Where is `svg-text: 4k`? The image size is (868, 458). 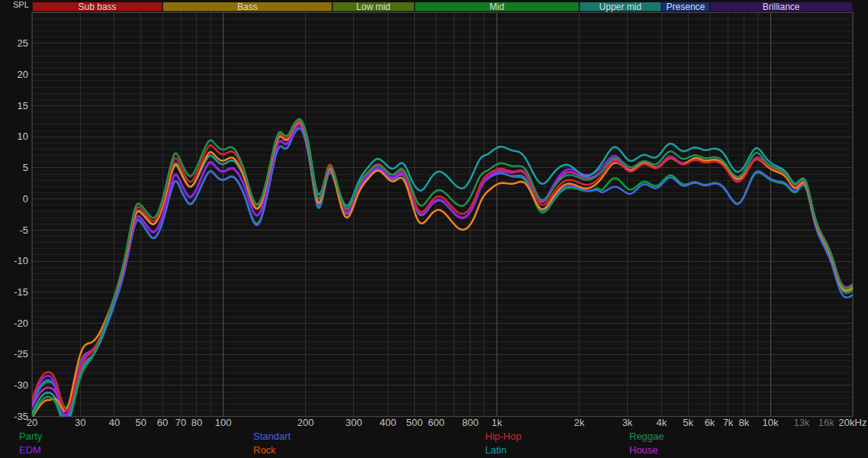 svg-text: 4k is located at coordinates (661, 423).